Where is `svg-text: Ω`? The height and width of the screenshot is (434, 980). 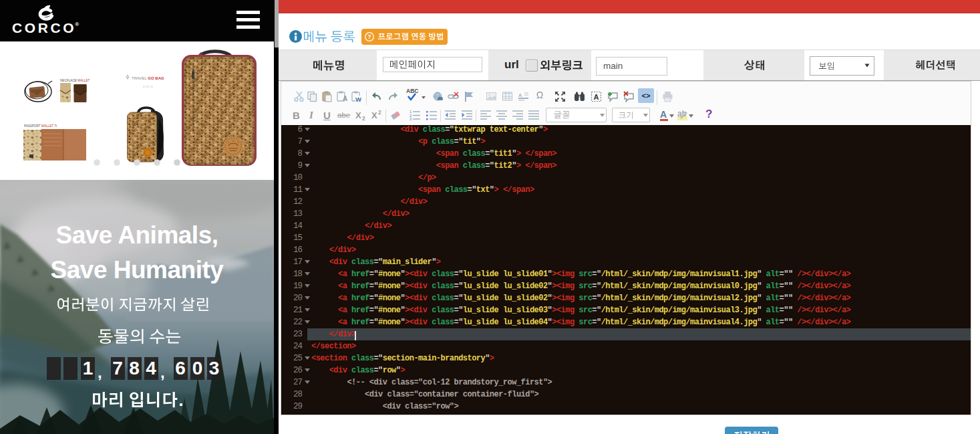 svg-text: Ω is located at coordinates (540, 95).